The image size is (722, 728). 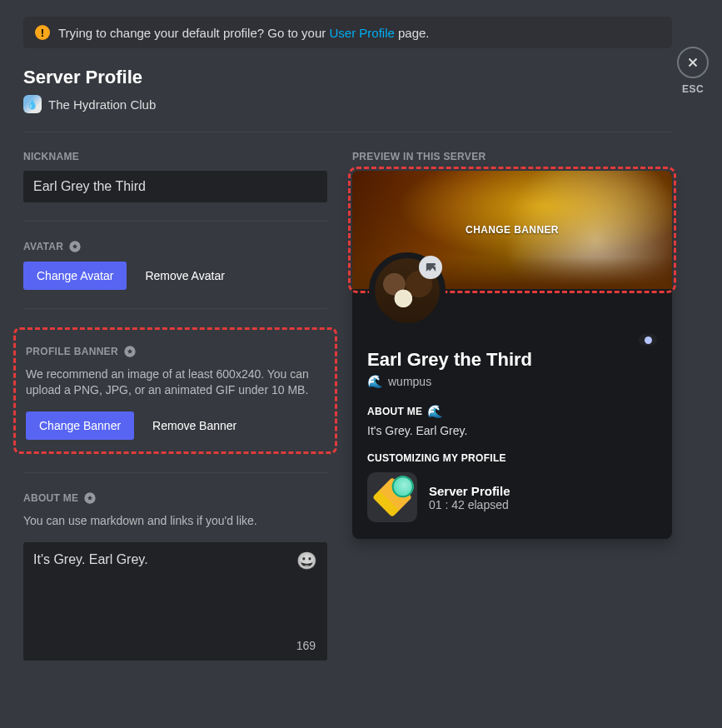 What do you see at coordinates (175, 247) in the screenshot?
I see `avatar-label: AVATAR` at bounding box center [175, 247].